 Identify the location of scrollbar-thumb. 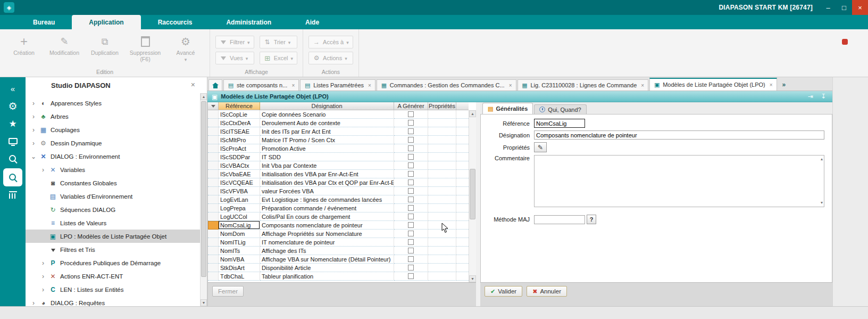
(472, 194).